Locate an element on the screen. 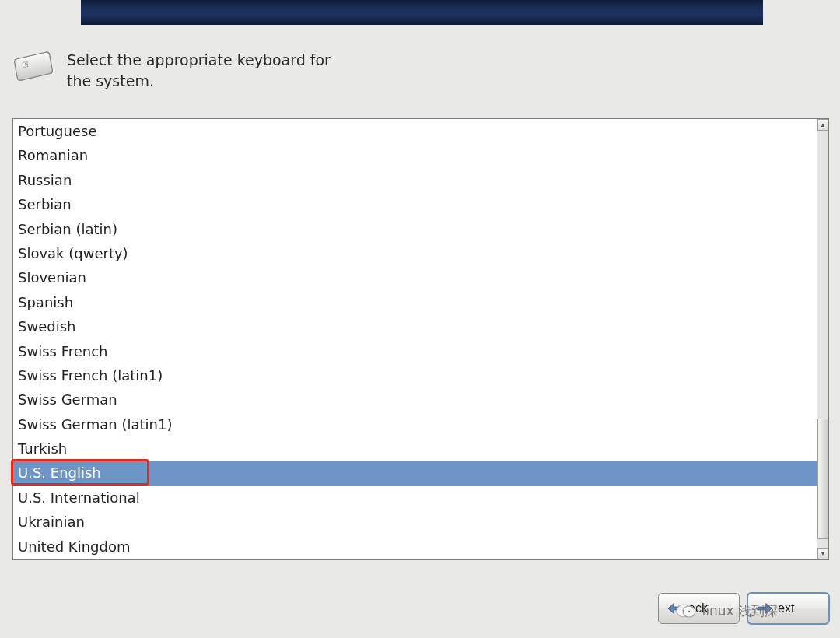  list-item: Spanish is located at coordinates (415, 302).